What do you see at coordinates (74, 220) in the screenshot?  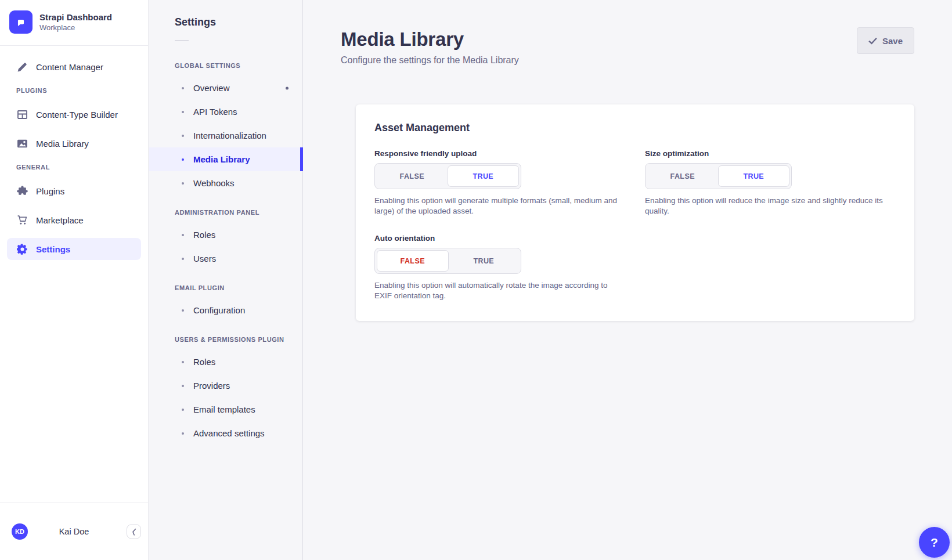 I see `sidebar-item-marketplace: Marketplace` at bounding box center [74, 220].